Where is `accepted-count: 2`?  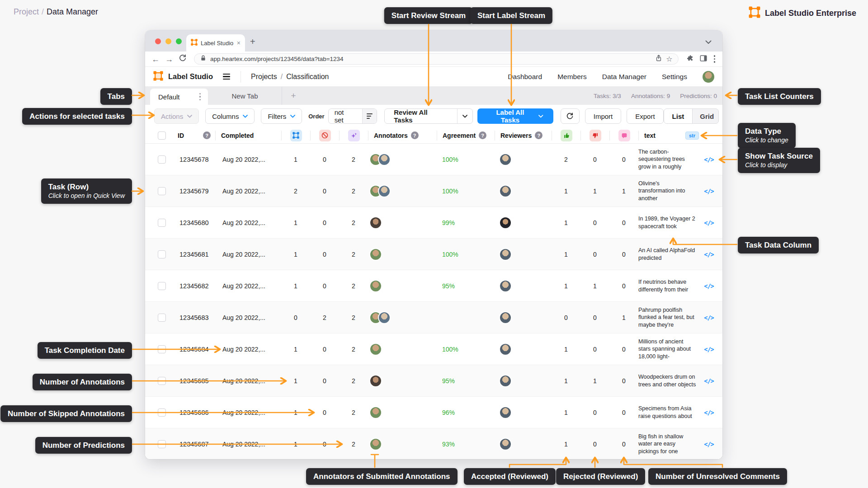
accepted-count: 2 is located at coordinates (566, 160).